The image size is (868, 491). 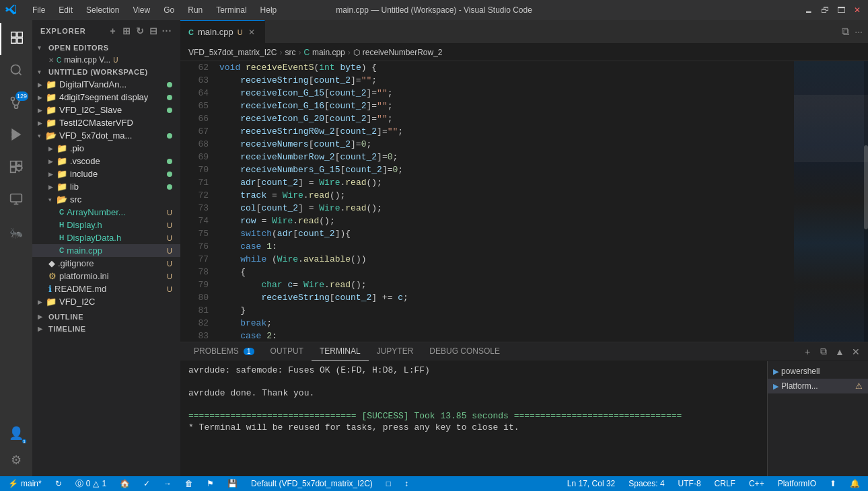 I want to click on folder-vfd-i2c-slave: ▶ 📁 VFD_I2C_Slave, so click(x=106, y=110).